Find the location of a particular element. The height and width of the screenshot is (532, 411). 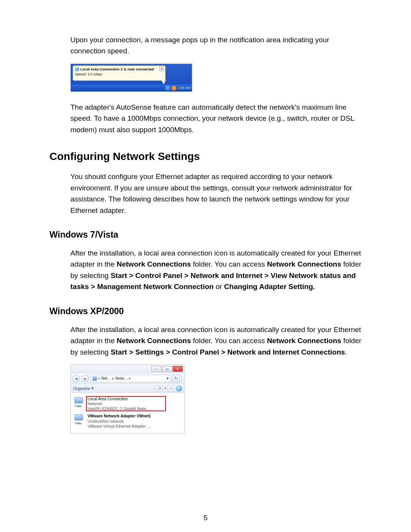

search-stub is located at coordinates (182, 379).